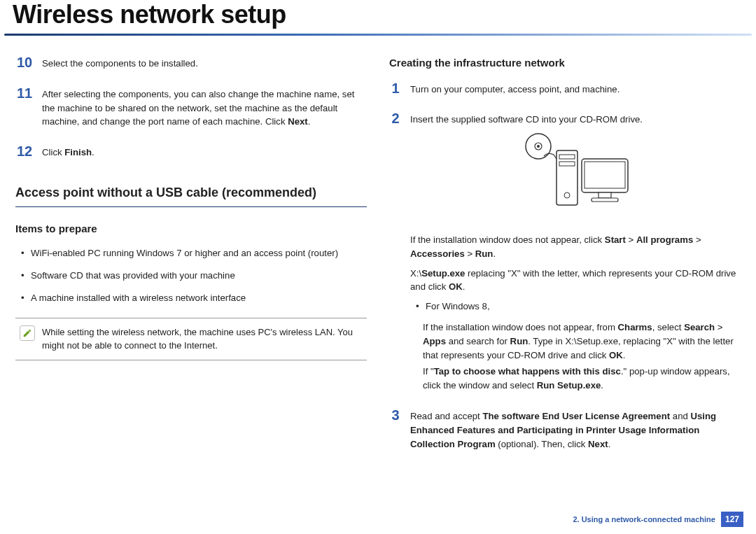 The height and width of the screenshot is (534, 756). I want to click on items-list: WiFi-enabled PC running Windows 7 or hig…, so click(191, 276).